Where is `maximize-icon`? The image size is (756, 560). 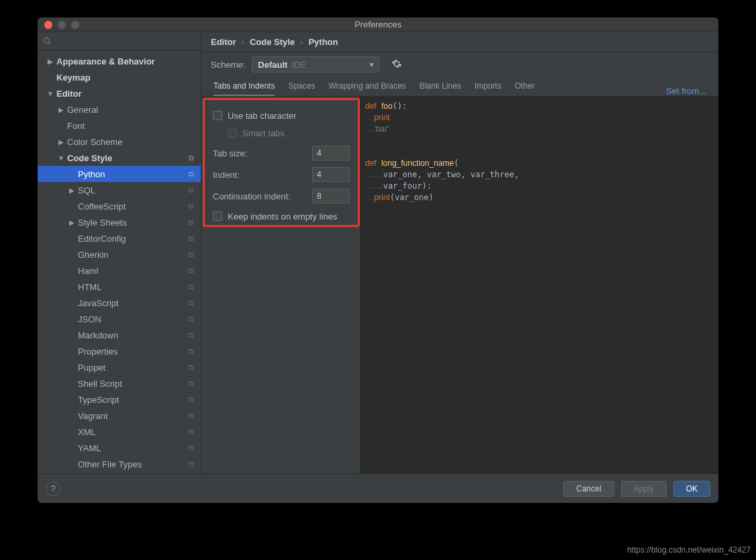 maximize-icon is located at coordinates (75, 25).